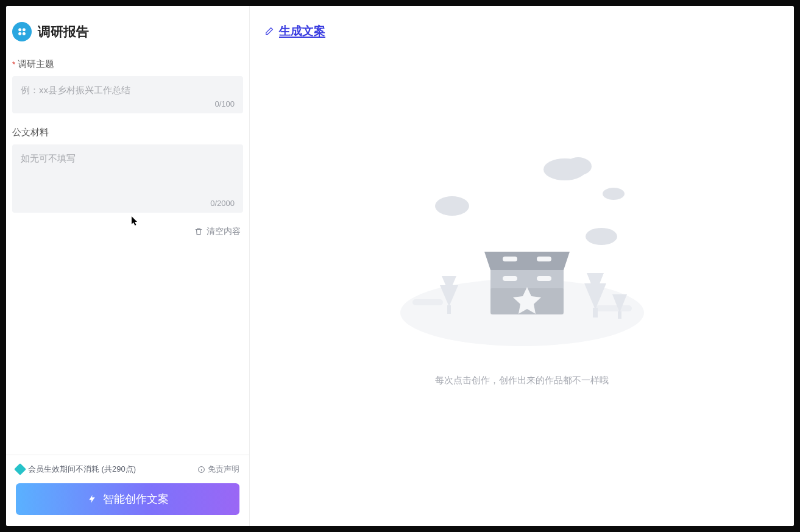 The width and height of the screenshot is (800, 532). What do you see at coordinates (128, 179) in the screenshot?
I see `material-input-wrap: 0/2000` at bounding box center [128, 179].